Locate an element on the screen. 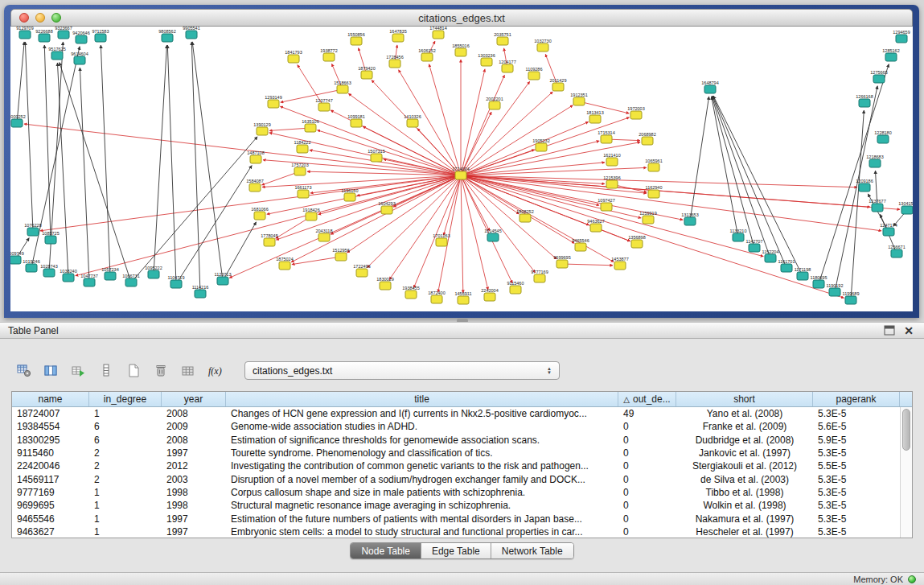 The height and width of the screenshot is (585, 924). graph-node: 9699695 is located at coordinates (561, 262).